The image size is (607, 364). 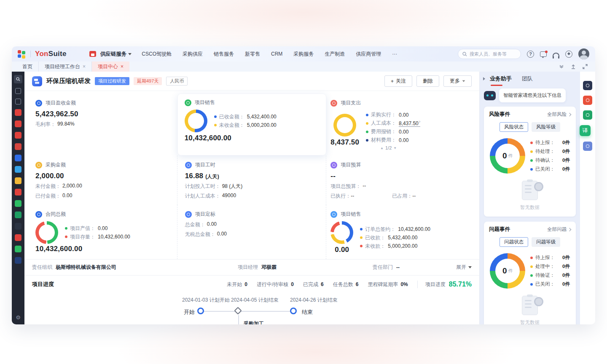 What do you see at coordinates (514, 127) in the screenshot?
I see `risk-status-tab: 风险状态` at bounding box center [514, 127].